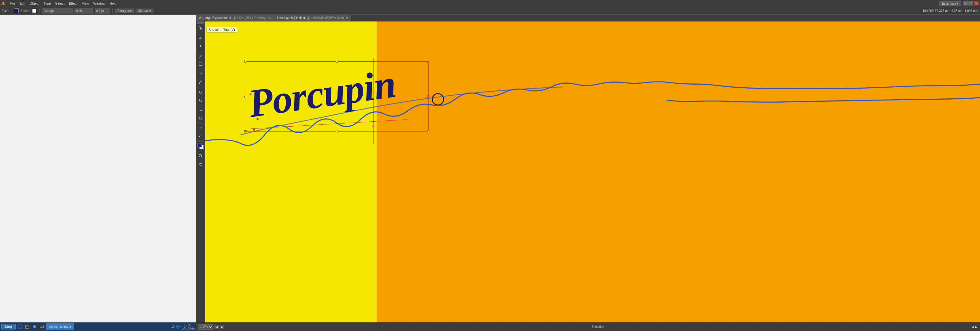 This screenshot has height=331, width=980. Describe the element at coordinates (215, 18) in the screenshot. I see `tab-0-label: A1 Large Placename.ai` at that location.